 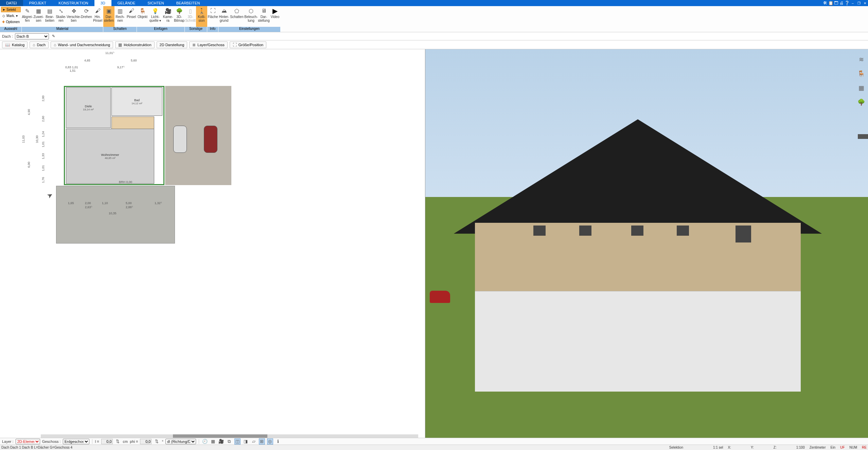 I want to click on kamera-button: 🎥Kame- ra, so click(x=168, y=16).